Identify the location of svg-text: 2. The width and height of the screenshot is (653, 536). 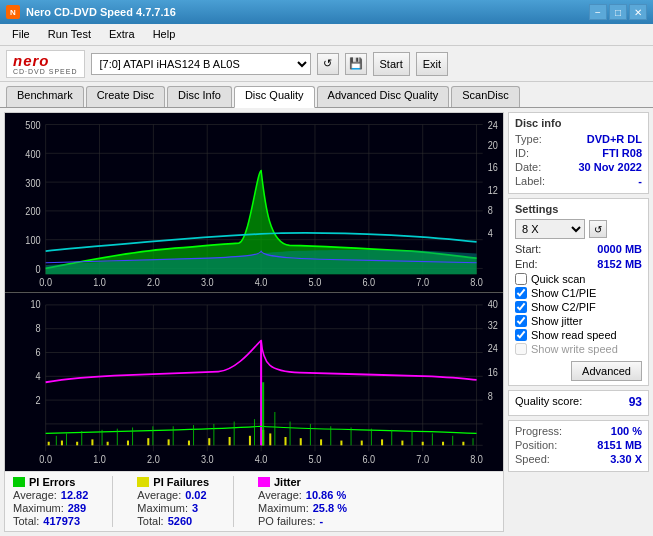
(38, 399).